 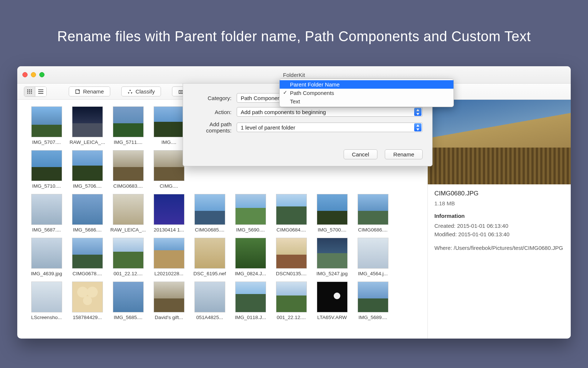 I want to click on category-value: Path Components, so click(x=263, y=98).